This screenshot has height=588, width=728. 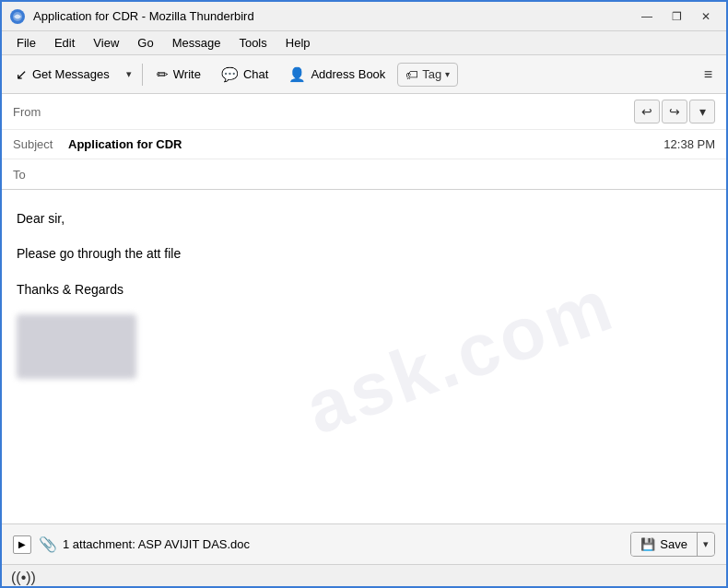 I want to click on get-messages-button: ↙ Get Messages, so click(x=63, y=75).